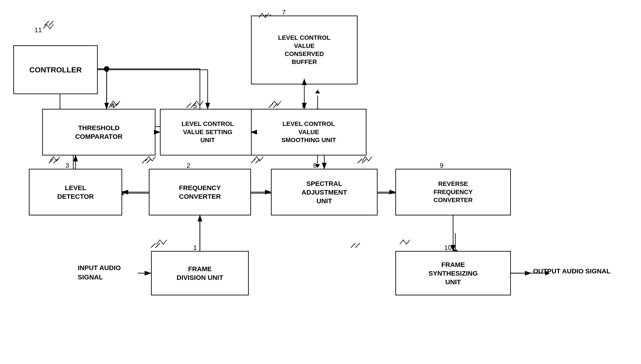 This screenshot has width=641, height=364. Describe the element at coordinates (208, 132) in the screenshot. I see `level-control-setting-block: LEVEL CONTROL VALUE SETTING UNIT` at that location.